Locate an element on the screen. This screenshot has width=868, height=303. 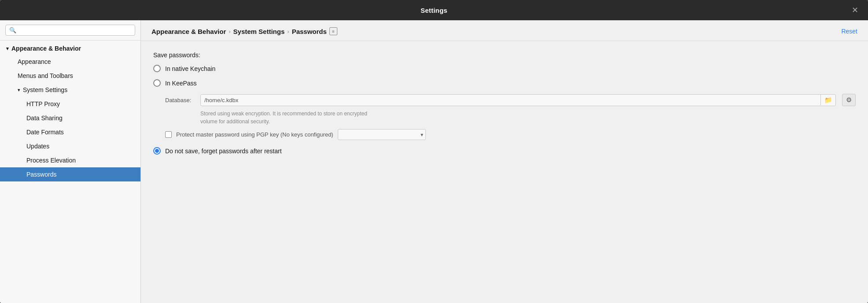
pgp-key-select is located at coordinates (382, 135).